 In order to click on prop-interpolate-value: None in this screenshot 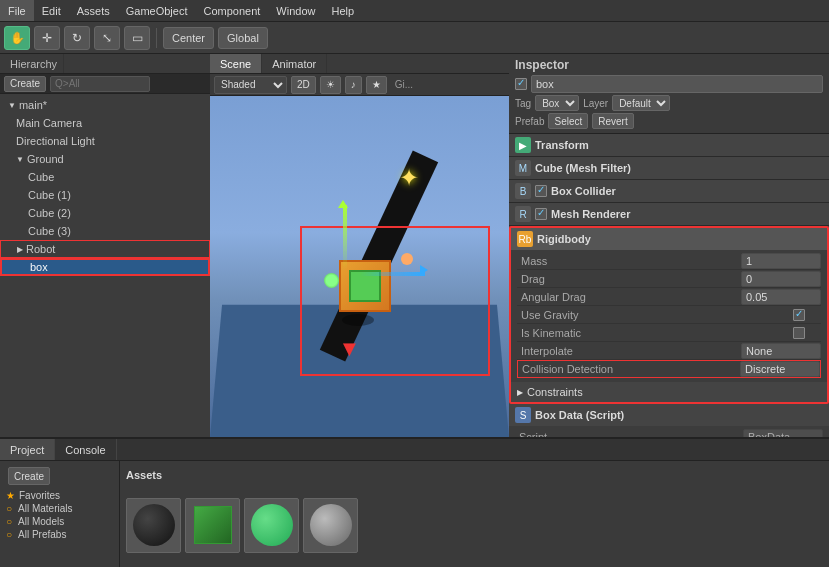, I will do `click(781, 351)`.